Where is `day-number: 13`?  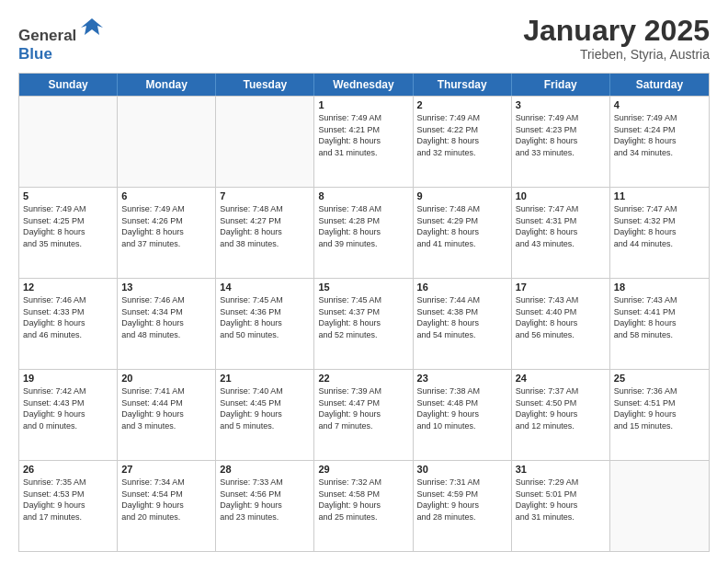 day-number: 13 is located at coordinates (166, 287).